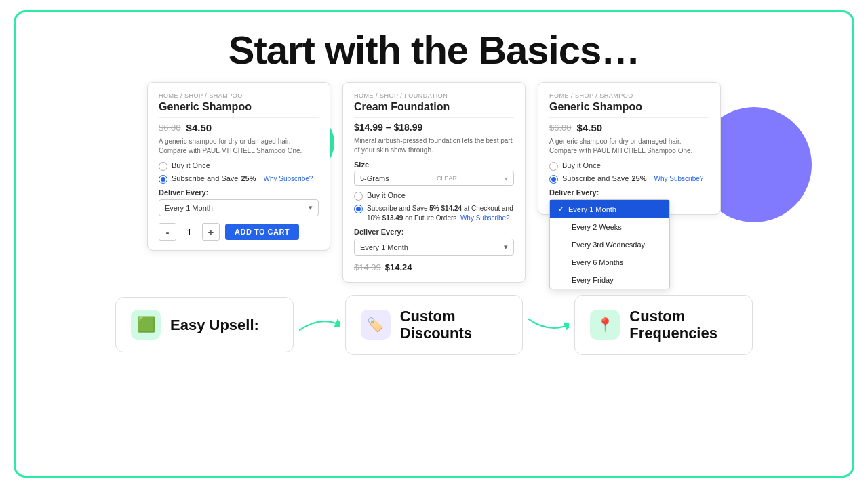 The height and width of the screenshot is (488, 868). I want to click on radio-buy-once-label-1: Buy it Once, so click(191, 165).